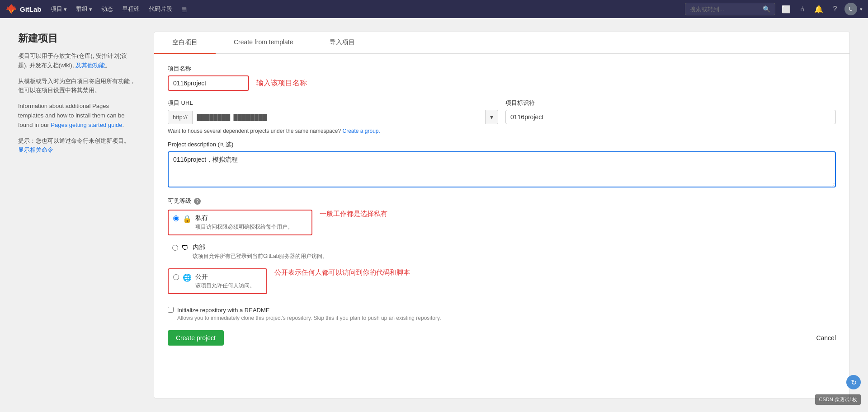 This screenshot has height=412, width=868. What do you see at coordinates (854, 382) in the screenshot?
I see `refresh-icon: ↻` at bounding box center [854, 382].